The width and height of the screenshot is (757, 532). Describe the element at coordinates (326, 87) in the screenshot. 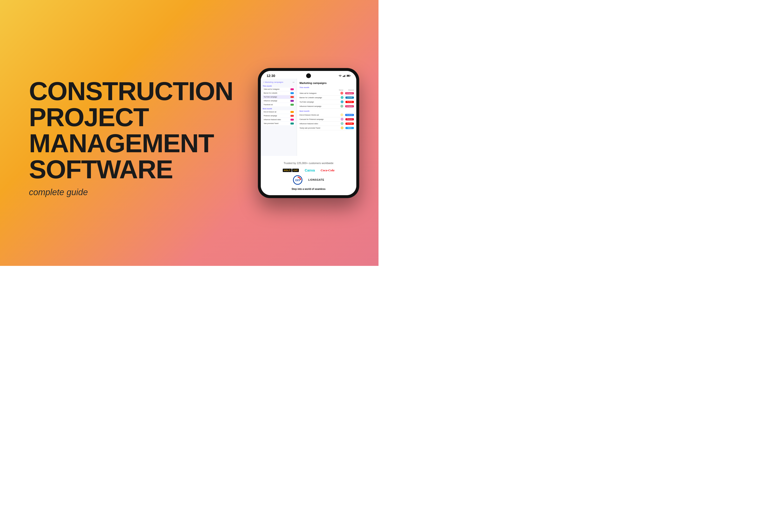

I see `detail-this-month: This month` at that location.